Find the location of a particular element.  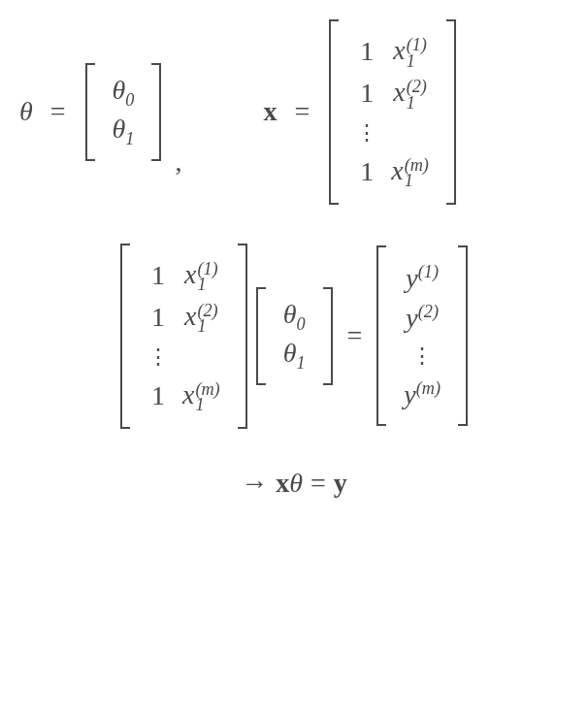

y-bold-final: y is located at coordinates (341, 483).